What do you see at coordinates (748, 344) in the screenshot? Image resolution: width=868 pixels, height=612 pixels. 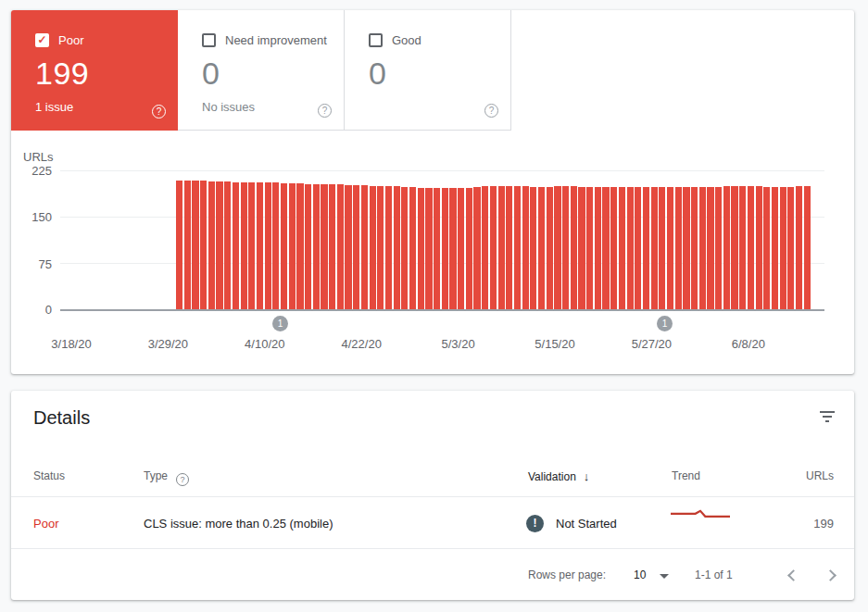 I see `x-tick-label: 6/8/20` at bounding box center [748, 344].